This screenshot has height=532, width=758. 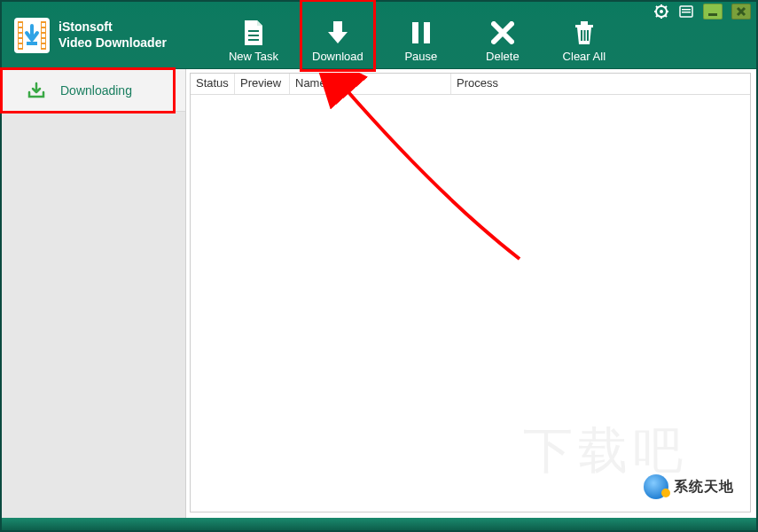 What do you see at coordinates (32, 35) in the screenshot?
I see `film-download-icon` at bounding box center [32, 35].